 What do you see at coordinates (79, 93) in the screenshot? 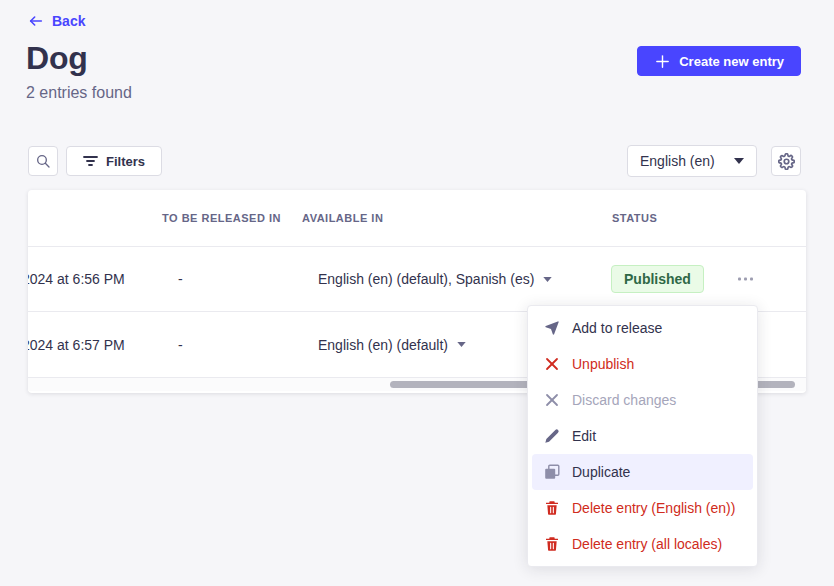
I see `entries-count: 2 entries found` at bounding box center [79, 93].